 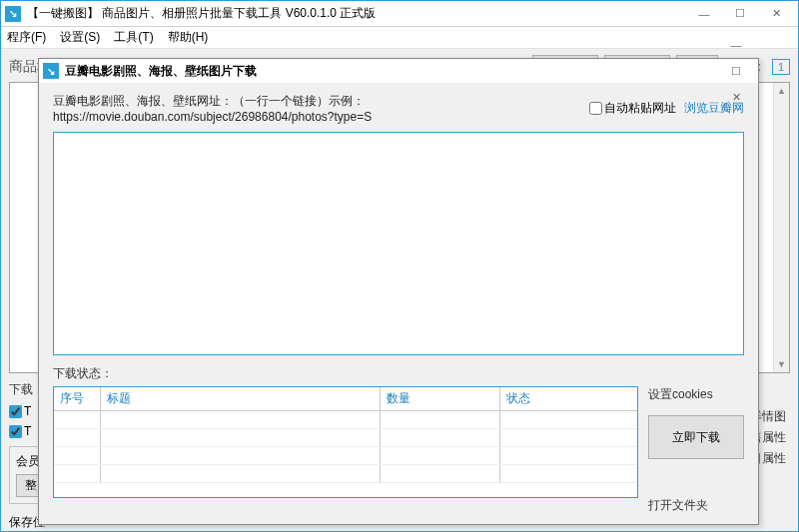 I want to click on skin-selector: 1, so click(x=781, y=67).